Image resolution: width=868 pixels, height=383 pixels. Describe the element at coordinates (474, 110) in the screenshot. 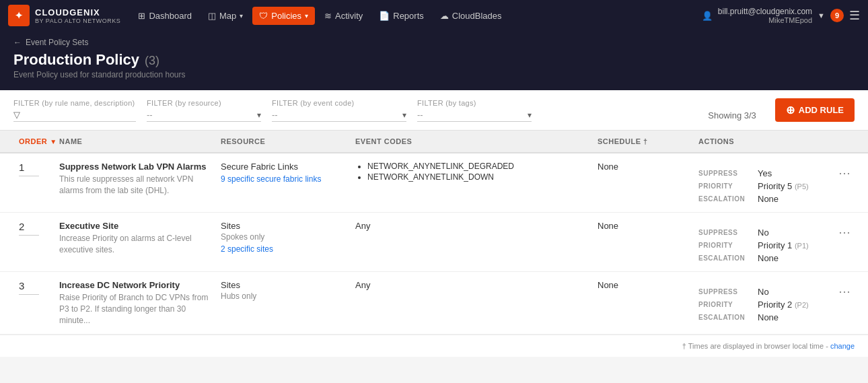

I see `filter-group-tags: FILTER (by tags) -- ▾` at that location.